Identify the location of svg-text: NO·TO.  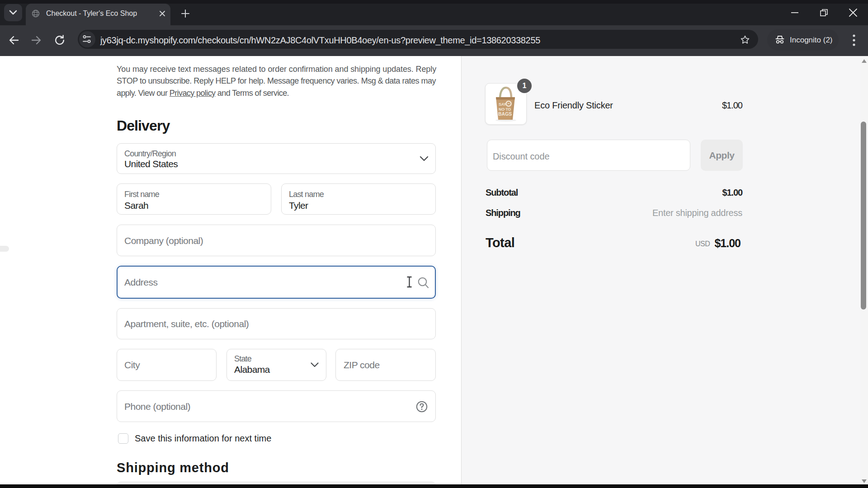
(505, 109).